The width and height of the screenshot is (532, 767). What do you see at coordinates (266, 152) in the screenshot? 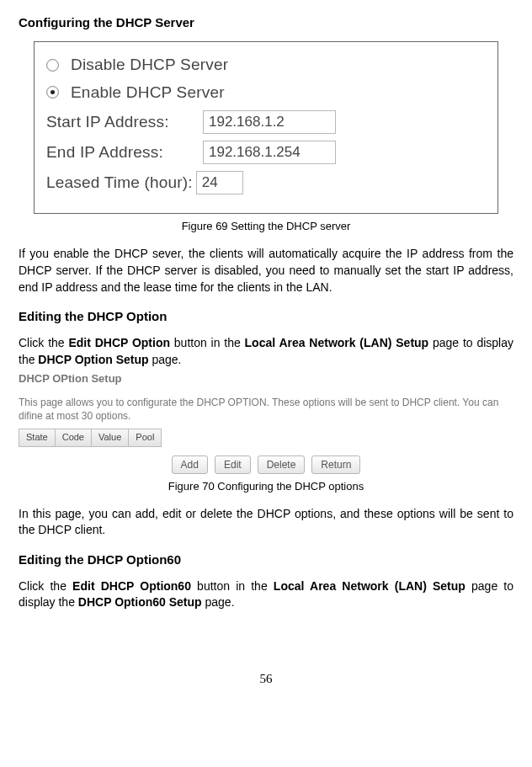
I see `field-end-ip: End IP Address:` at bounding box center [266, 152].